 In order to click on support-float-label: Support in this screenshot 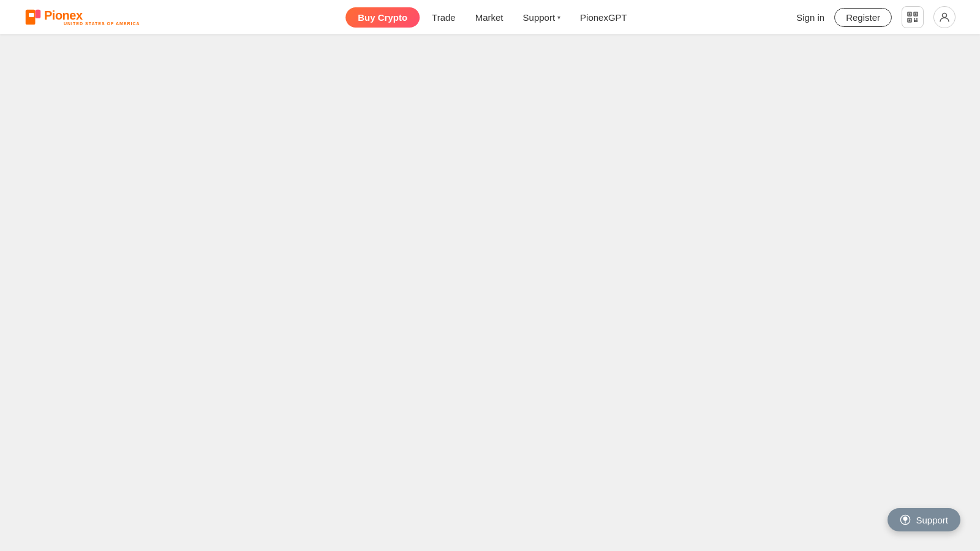, I will do `click(932, 520)`.